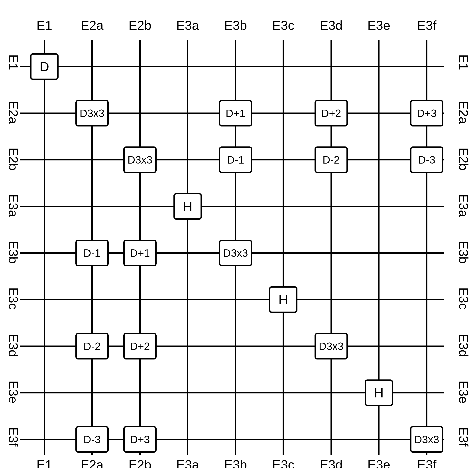 The image size is (476, 468). What do you see at coordinates (464, 62) in the screenshot?
I see `row-label-right: E1` at bounding box center [464, 62].